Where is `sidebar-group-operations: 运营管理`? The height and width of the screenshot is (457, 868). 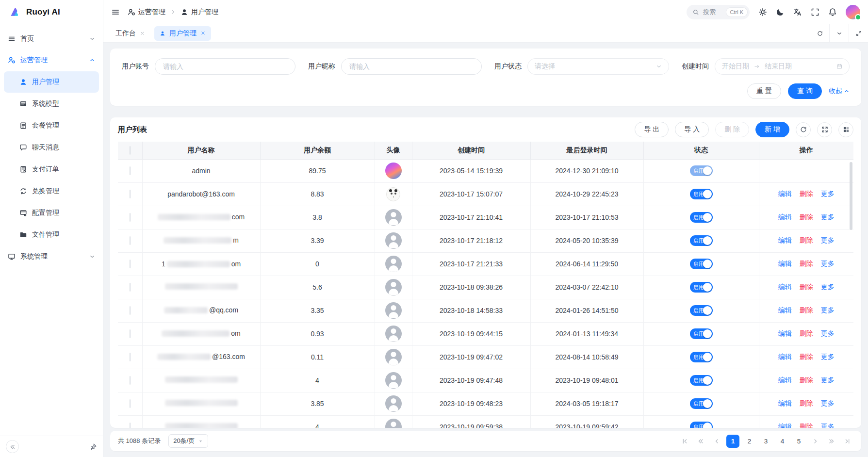
sidebar-group-operations: 运营管理 is located at coordinates (51, 60).